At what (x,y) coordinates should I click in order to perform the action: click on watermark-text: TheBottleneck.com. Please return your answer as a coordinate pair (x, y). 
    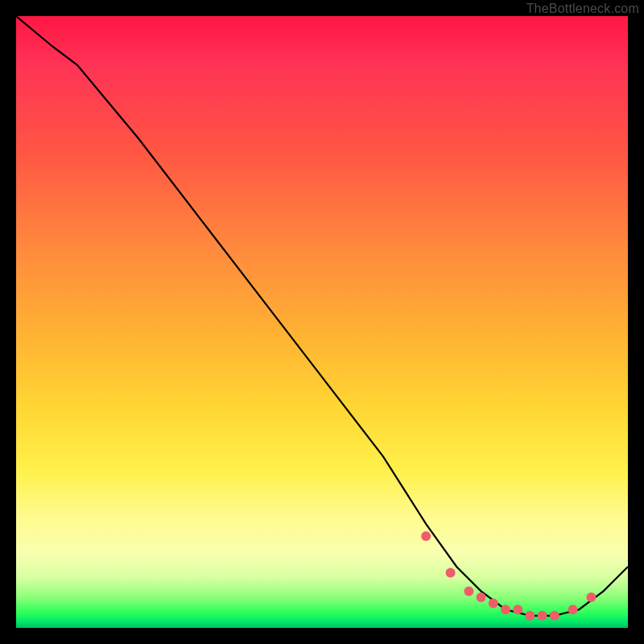
    Looking at the image, I should click on (583, 9).